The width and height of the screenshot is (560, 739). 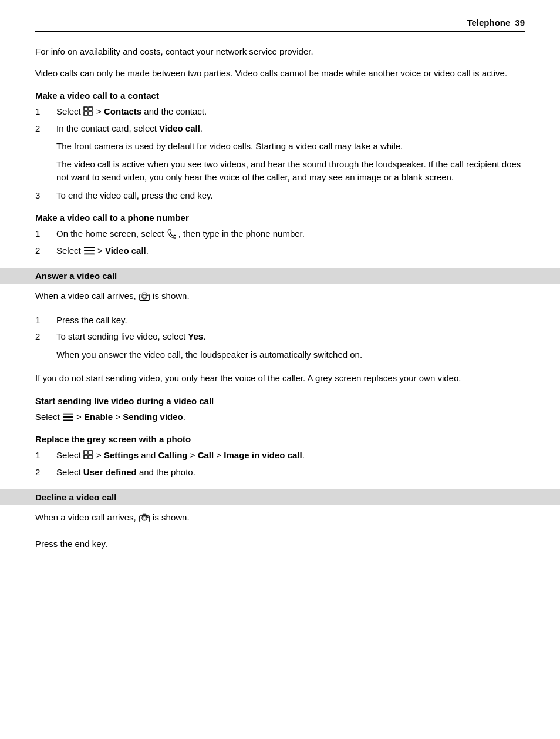 What do you see at coordinates (89, 112) in the screenshot?
I see `grid-icon` at bounding box center [89, 112].